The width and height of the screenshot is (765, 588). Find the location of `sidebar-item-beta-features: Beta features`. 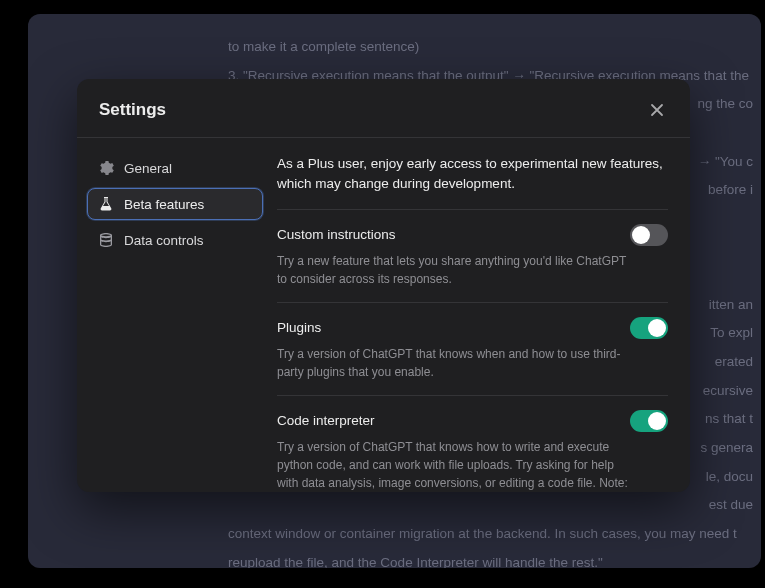

sidebar-item-beta-features: Beta features is located at coordinates (175, 204).